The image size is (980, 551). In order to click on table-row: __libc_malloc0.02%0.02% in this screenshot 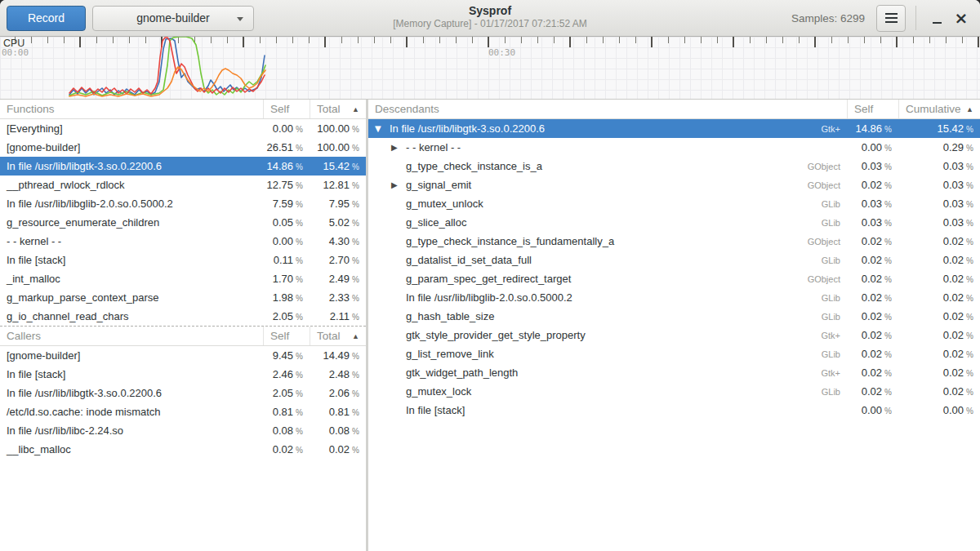, I will do `click(183, 449)`.